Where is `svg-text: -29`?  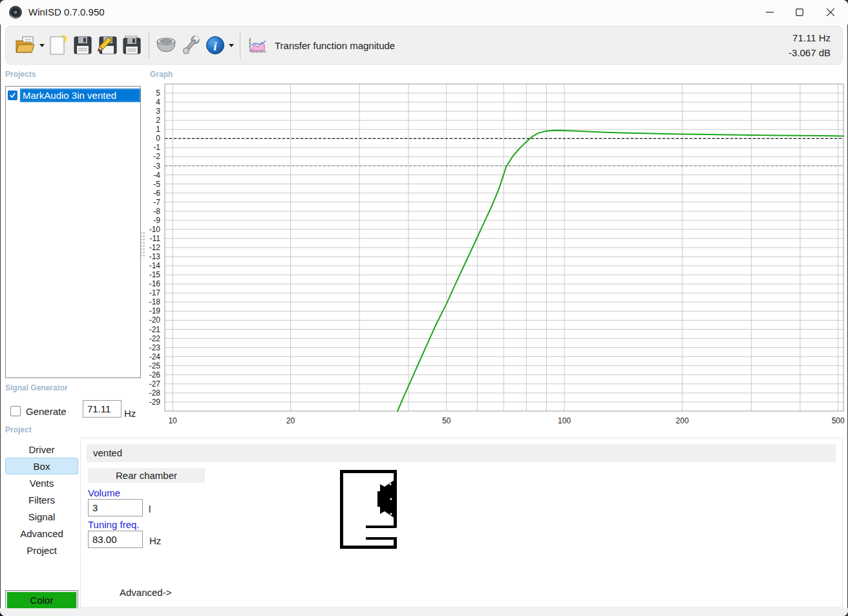
svg-text: -29 is located at coordinates (155, 402).